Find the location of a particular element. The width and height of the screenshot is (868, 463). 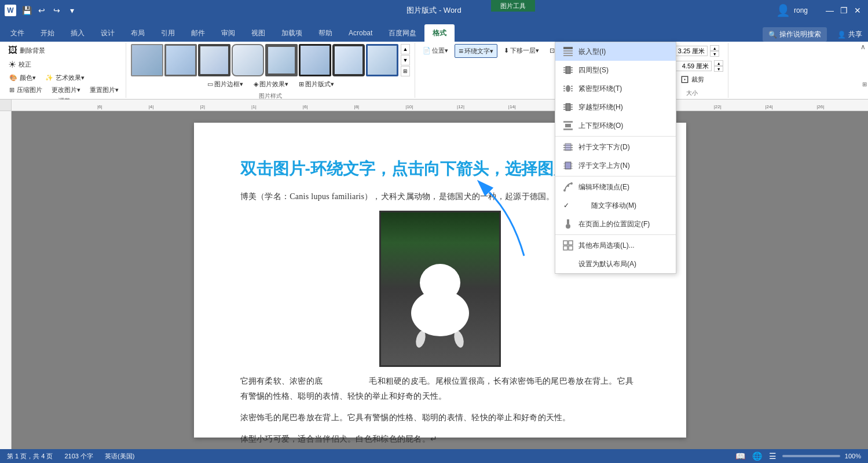

corrections-btn: ☀ 校正 is located at coordinates (20, 65).